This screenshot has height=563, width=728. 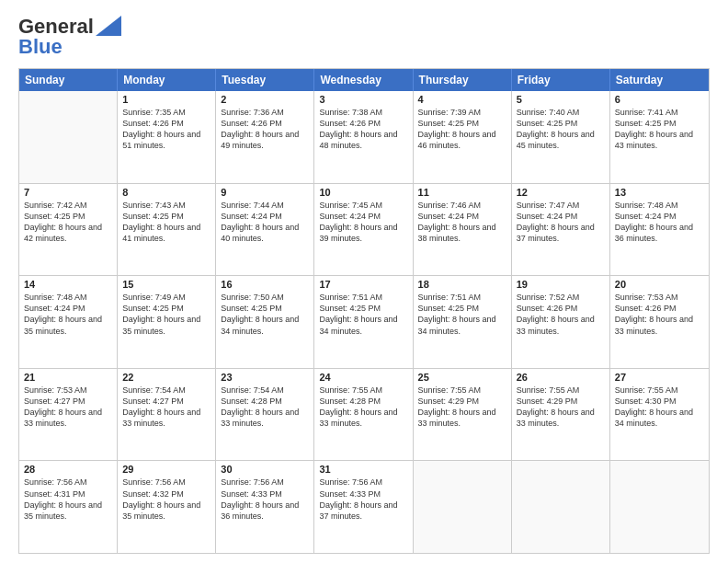 I want to click on day-number: 20, so click(x=660, y=284).